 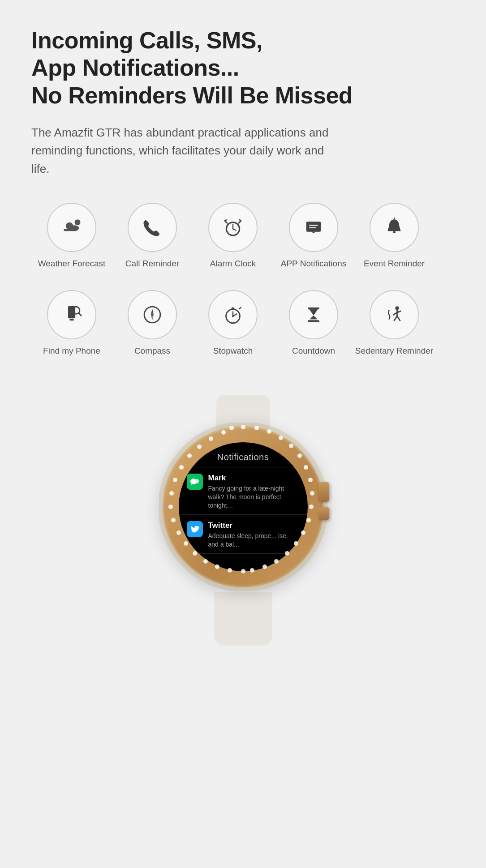 What do you see at coordinates (233, 227) in the screenshot?
I see `alarm-clock-icon-circle` at bounding box center [233, 227].